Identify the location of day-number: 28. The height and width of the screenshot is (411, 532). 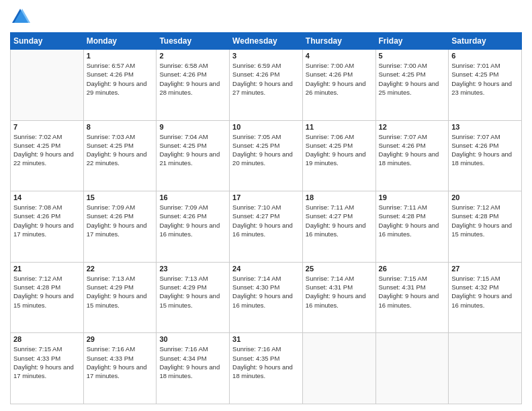
(47, 339).